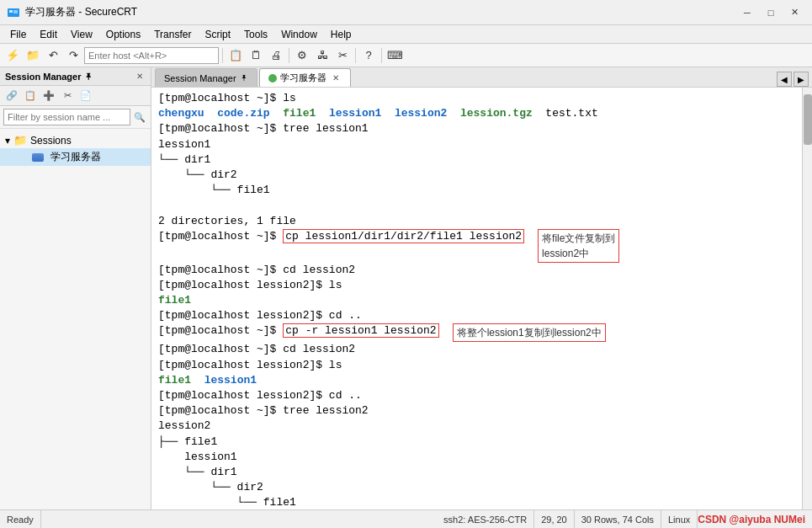  Describe the element at coordinates (794, 13) in the screenshot. I see `close-button: ✕` at that location.